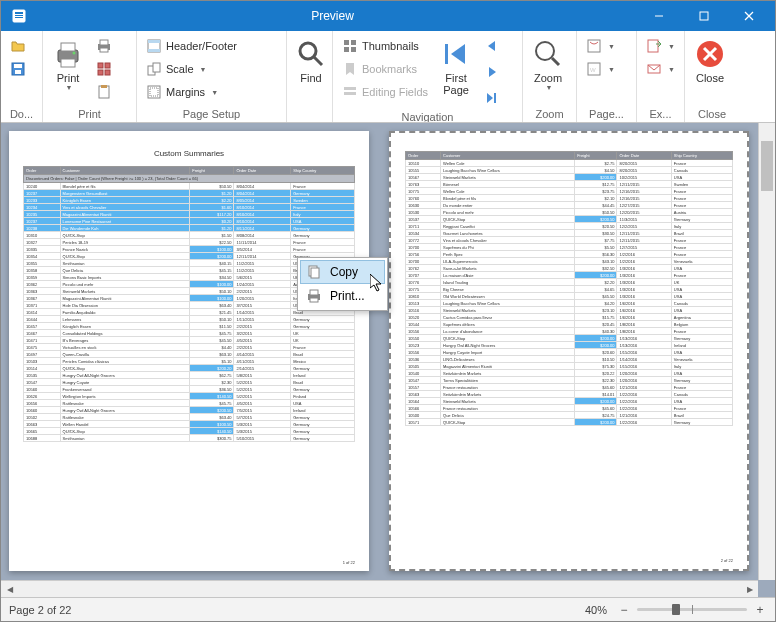  What do you see at coordinates (342, 296) in the screenshot?
I see `context-print: Print...` at bounding box center [342, 296].